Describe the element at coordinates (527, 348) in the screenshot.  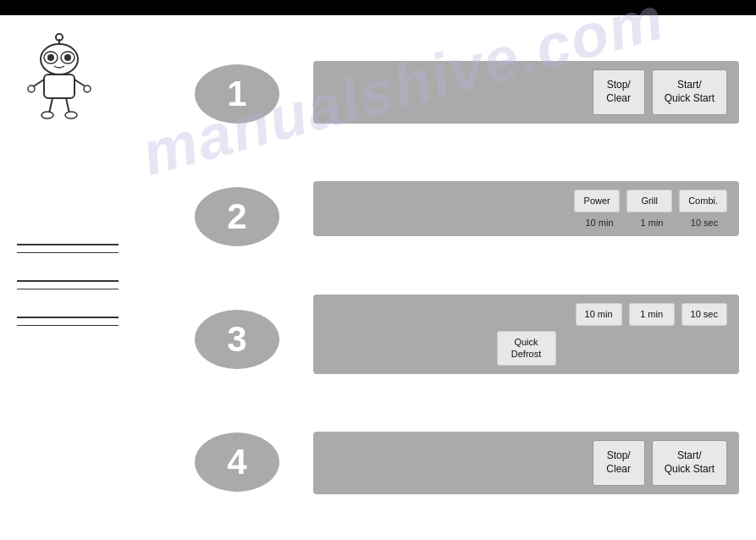
I see `quick-defrost-button: QuickDefrost` at that location.